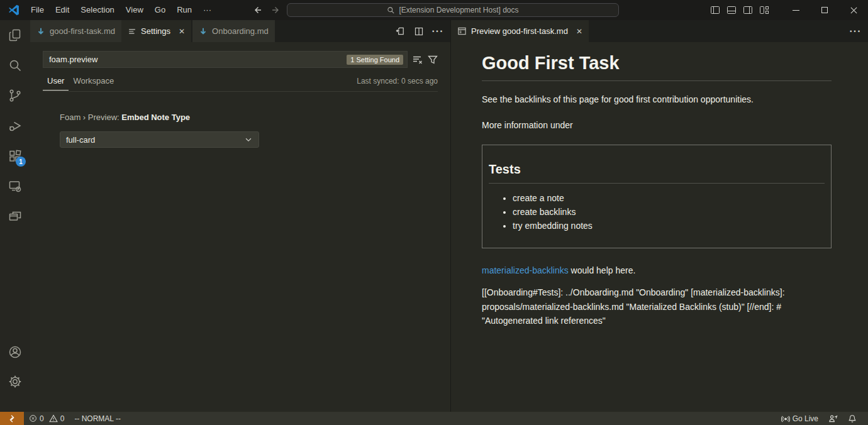 The height and width of the screenshot is (425, 868). What do you see at coordinates (225, 59) in the screenshot?
I see `settings-search-input: foam.preview 1 Setting Found` at bounding box center [225, 59].